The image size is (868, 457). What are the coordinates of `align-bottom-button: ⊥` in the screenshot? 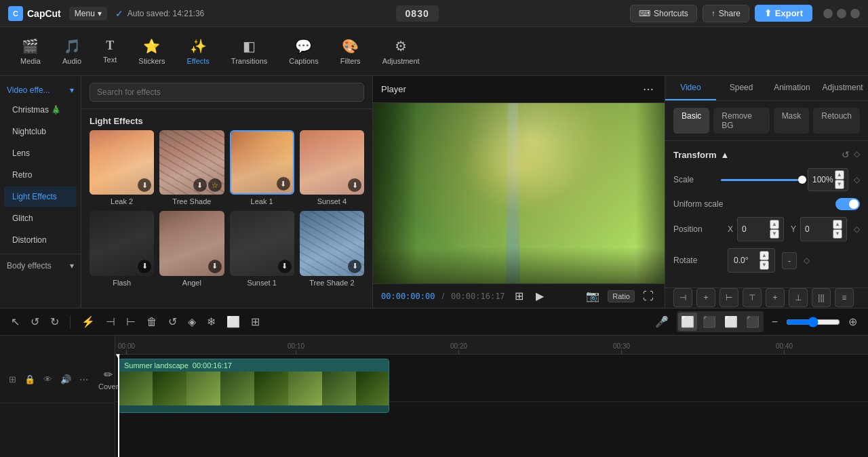 It's located at (798, 298).